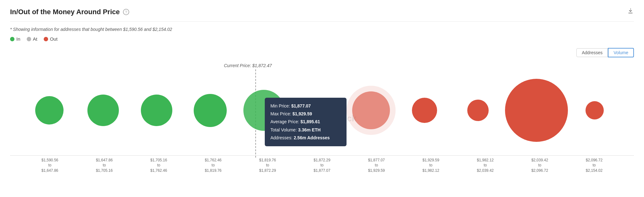 This screenshot has width=644, height=197. What do you see at coordinates (309, 130) in the screenshot?
I see `tooltip-total-vol-value: 3.36m ETH` at bounding box center [309, 130].